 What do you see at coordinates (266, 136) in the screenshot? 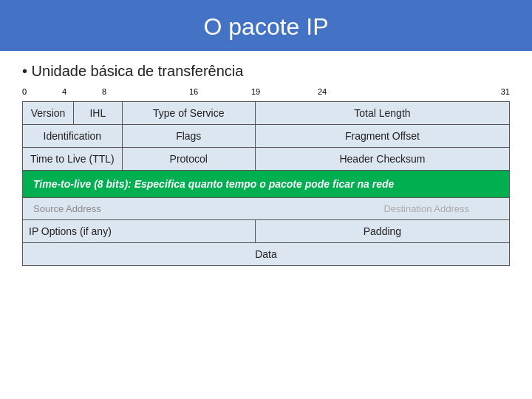
I see `table-row: Identification Flags Fragment Offset` at bounding box center [266, 136].